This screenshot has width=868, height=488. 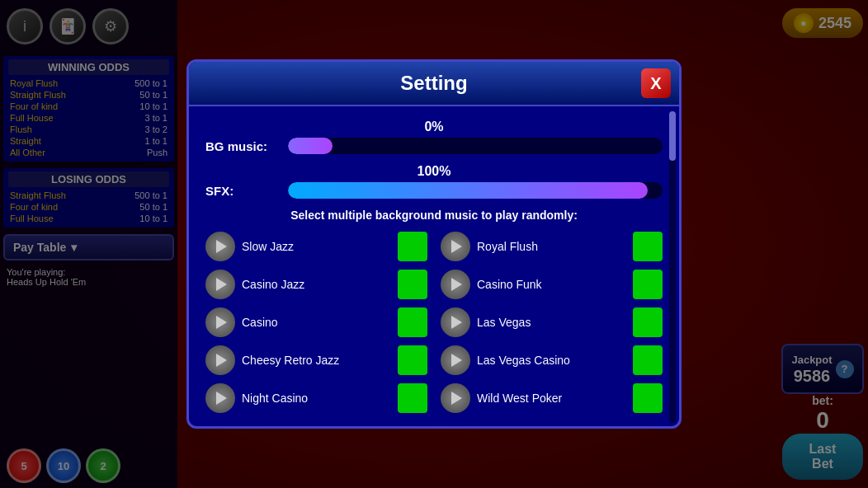 What do you see at coordinates (434, 215) in the screenshot?
I see `music-select-label: Select multiple background music to play…` at bounding box center [434, 215].